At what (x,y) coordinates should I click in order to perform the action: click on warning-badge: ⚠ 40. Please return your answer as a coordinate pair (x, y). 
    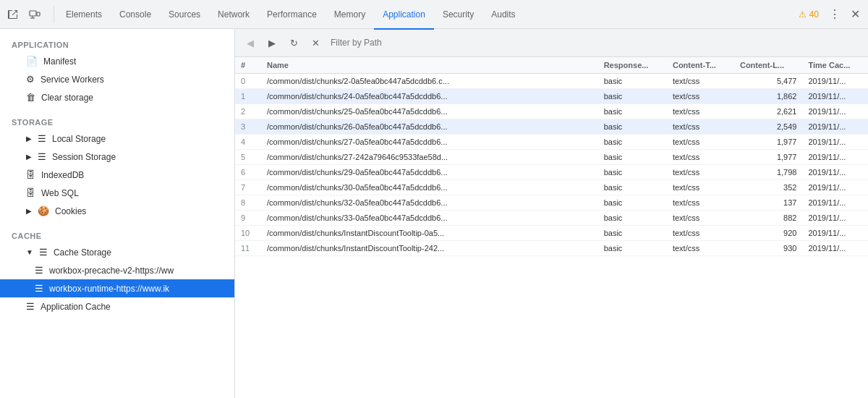
    Looking at the image, I should click on (809, 14).